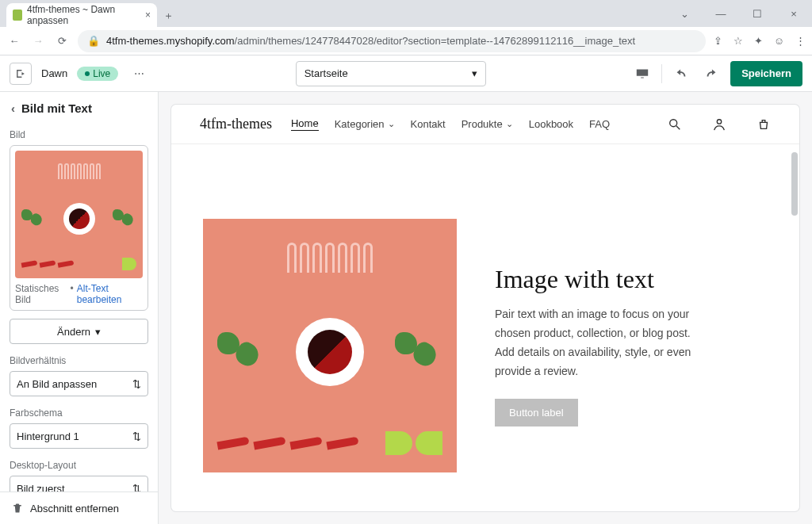 The width and height of the screenshot is (812, 524). Describe the element at coordinates (79, 465) in the screenshot. I see `layout-label: Desktop-Layout` at that location.